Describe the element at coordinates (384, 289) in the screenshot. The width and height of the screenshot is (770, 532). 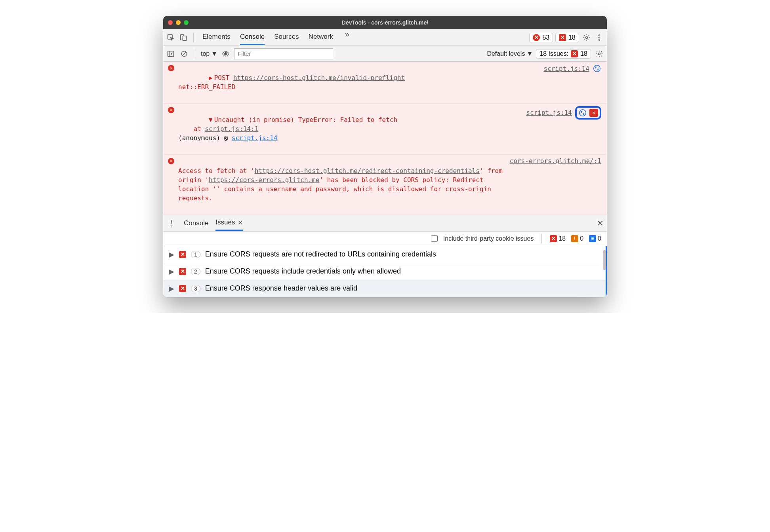
I see `issue-row: ▶ ✕ 3 Ensure CORS response header values…` at that location.